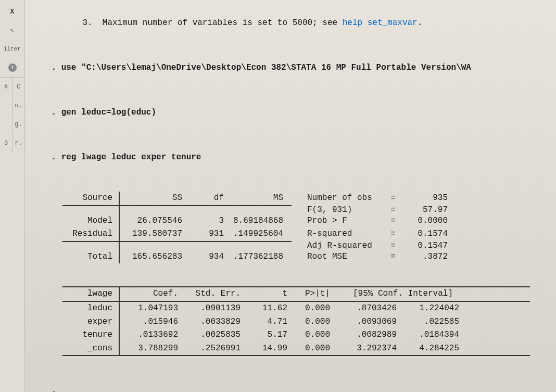 This screenshot has width=556, height=392. Describe the element at coordinates (151, 309) in the screenshot. I see `coef-leduc-coef: 1.047193` at that location.